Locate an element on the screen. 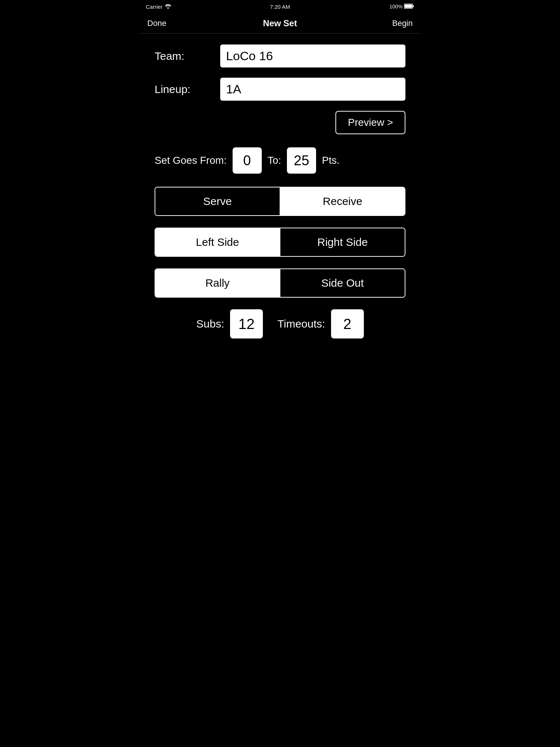  left-side-label: Left Side is located at coordinates (217, 242).